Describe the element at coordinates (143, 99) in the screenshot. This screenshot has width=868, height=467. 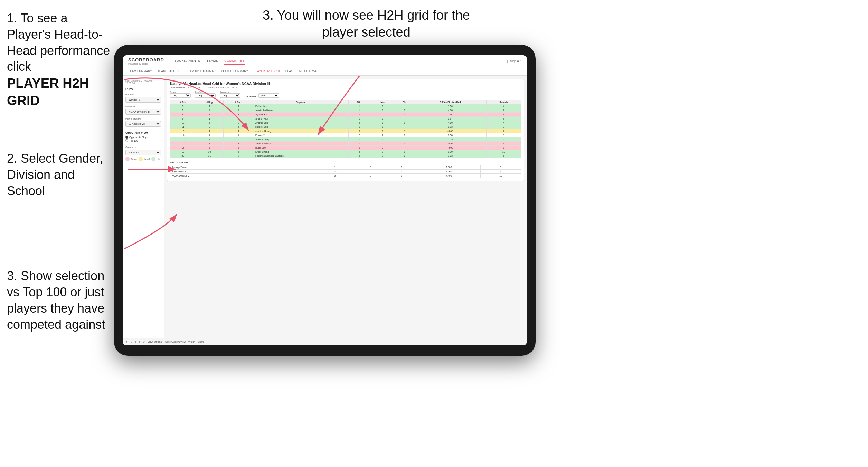
I see `sidebar-gender-select: Women's` at that location.